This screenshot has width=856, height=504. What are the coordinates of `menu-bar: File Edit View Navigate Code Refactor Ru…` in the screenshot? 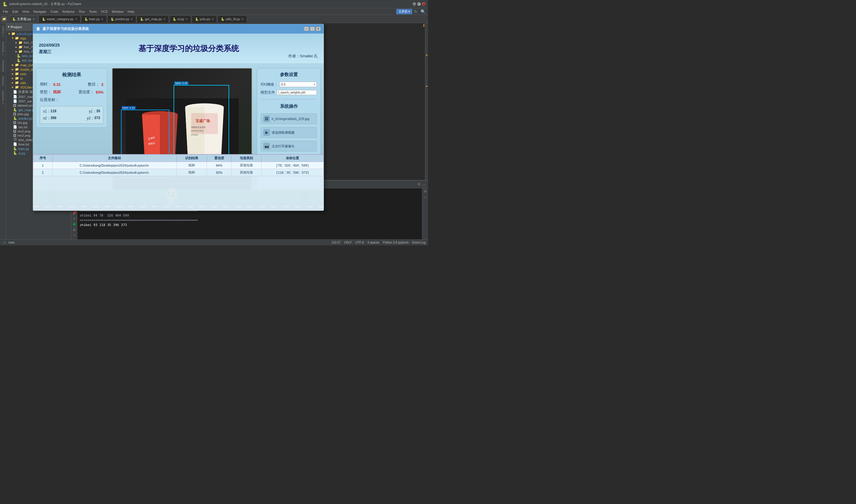 It's located at (214, 12).